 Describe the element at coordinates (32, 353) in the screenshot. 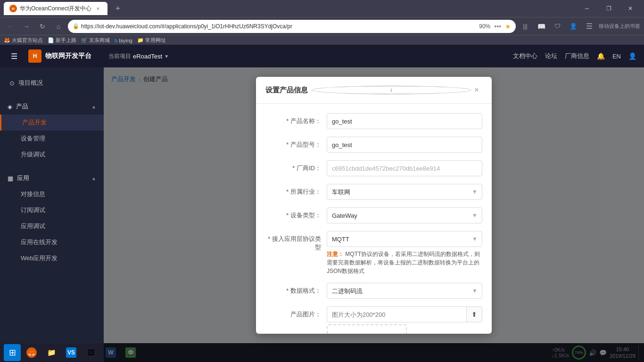

I see `firefox-icon: 🦊` at that location.